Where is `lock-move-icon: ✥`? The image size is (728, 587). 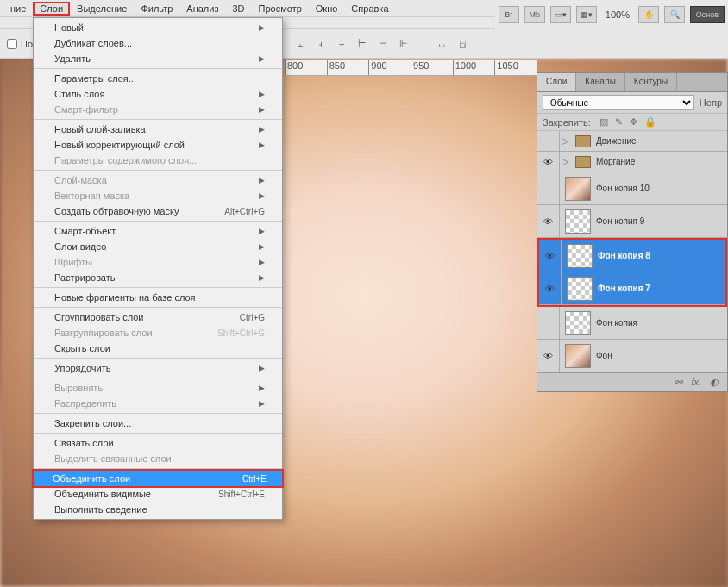
lock-move-icon: ✥ is located at coordinates (633, 122).